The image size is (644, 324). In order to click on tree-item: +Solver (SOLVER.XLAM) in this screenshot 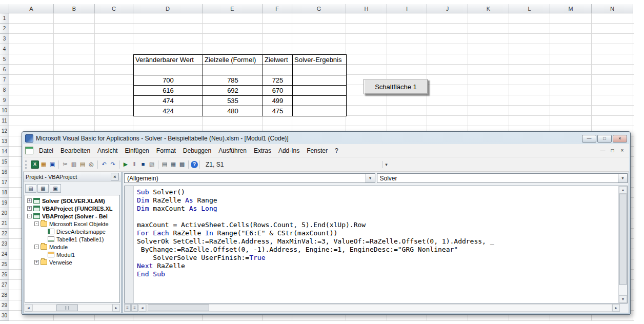, I will do `click(72, 201)`.